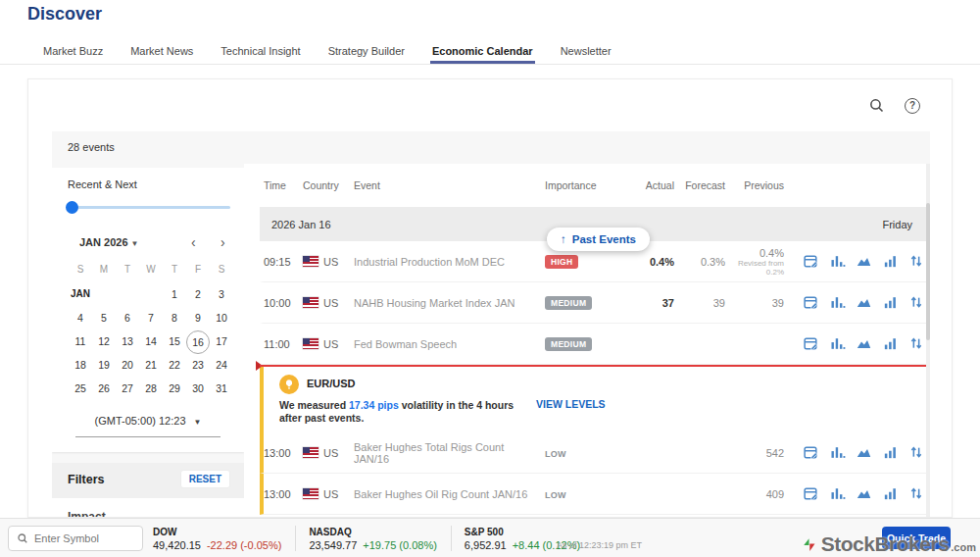 The image size is (980, 557). What do you see at coordinates (75, 538) in the screenshot?
I see `symbol-search-box` at bounding box center [75, 538].